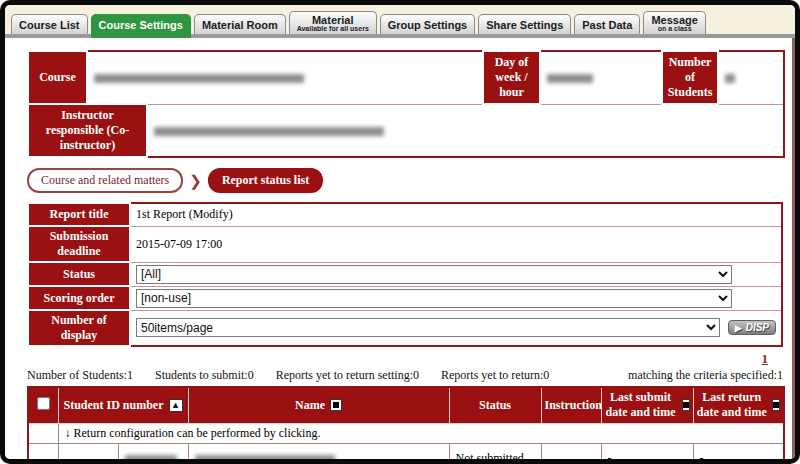 Image resolution: width=800 pixels, height=464 pixels. What do you see at coordinates (571, 454) in the screenshot?
I see `row-instruction` at bounding box center [571, 454].